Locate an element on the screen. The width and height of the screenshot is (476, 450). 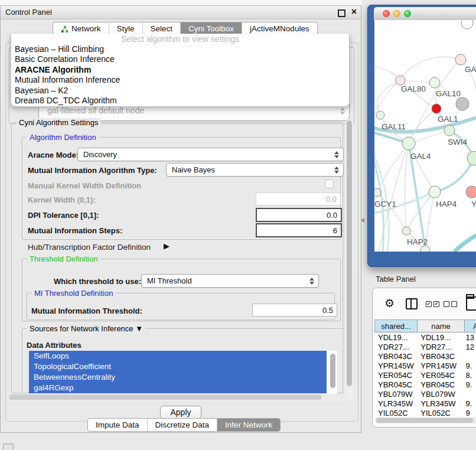
table-row: YIL052CYIL052C9 is located at coordinates (425, 413).